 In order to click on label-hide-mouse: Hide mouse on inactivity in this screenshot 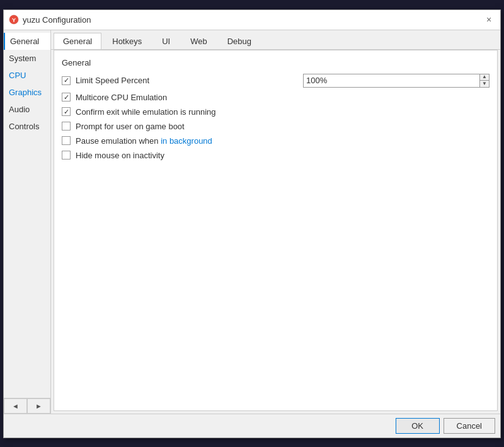, I will do `click(120, 155)`.